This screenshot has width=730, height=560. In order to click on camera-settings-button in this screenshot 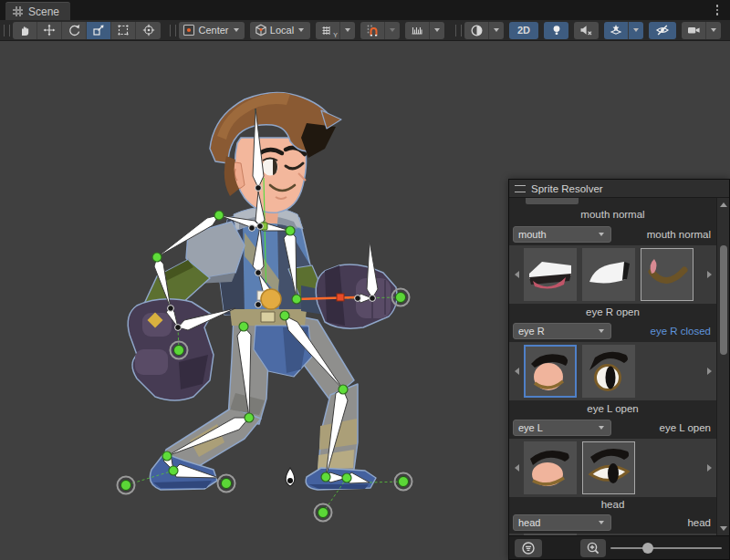, I will do `click(694, 31)`.